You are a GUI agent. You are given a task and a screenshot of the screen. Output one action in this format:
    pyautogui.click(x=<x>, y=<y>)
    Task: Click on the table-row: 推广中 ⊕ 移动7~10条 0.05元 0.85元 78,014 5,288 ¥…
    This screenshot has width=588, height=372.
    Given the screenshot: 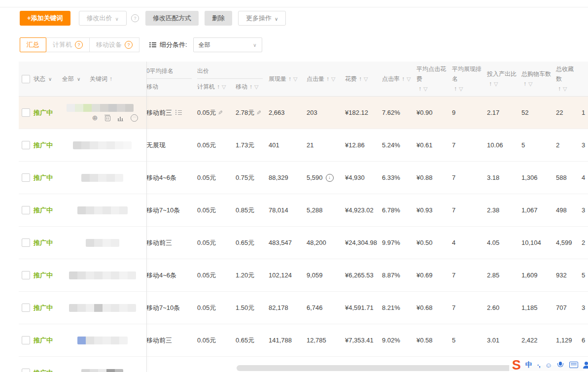 What is the action you would take?
    pyautogui.click(x=304, y=210)
    